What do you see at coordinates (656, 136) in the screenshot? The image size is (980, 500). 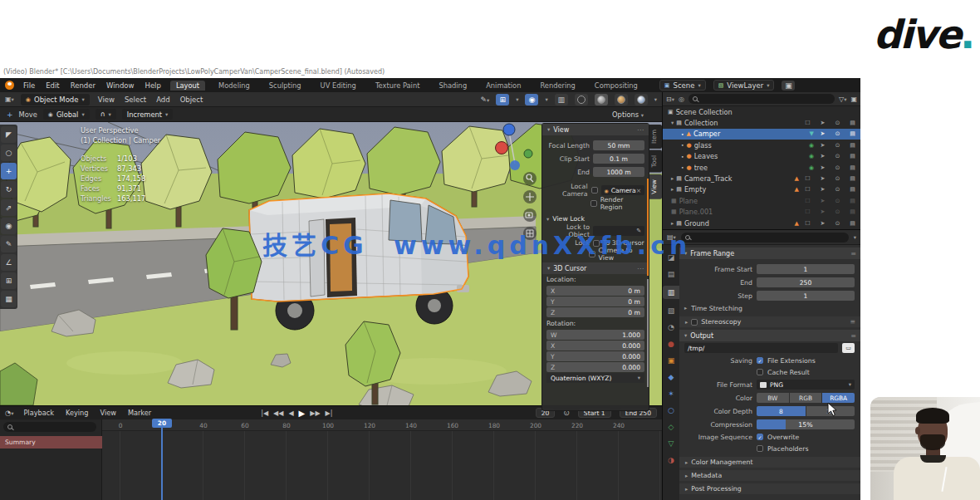 I see `n-tab-item: Item` at bounding box center [656, 136].